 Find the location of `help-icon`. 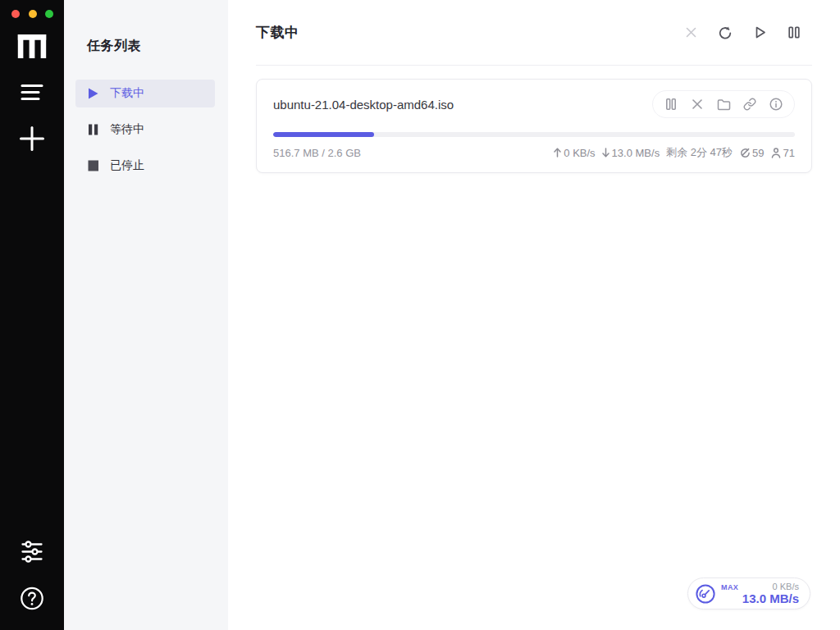

help-icon is located at coordinates (33, 599).